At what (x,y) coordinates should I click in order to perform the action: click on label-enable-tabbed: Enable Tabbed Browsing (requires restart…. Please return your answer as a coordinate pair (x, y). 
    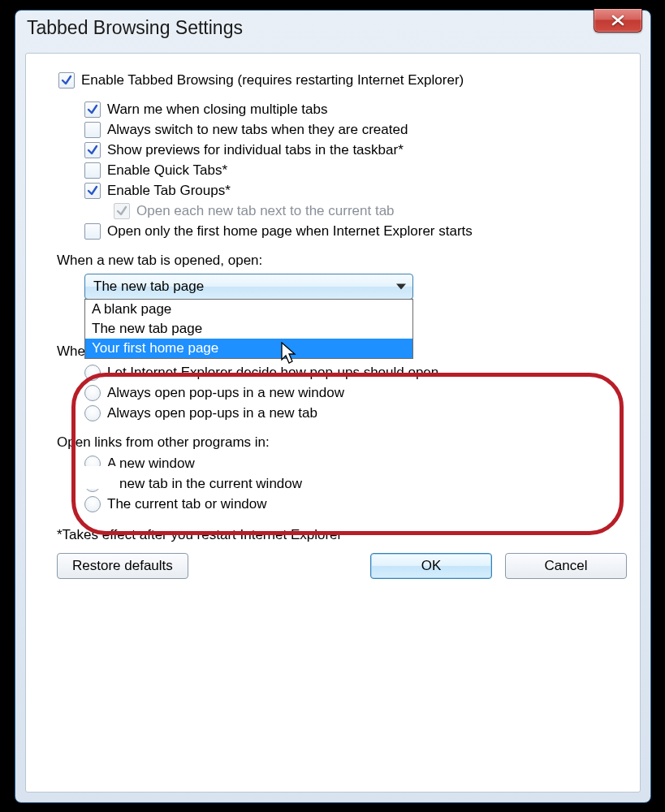
    Looking at the image, I should click on (273, 80).